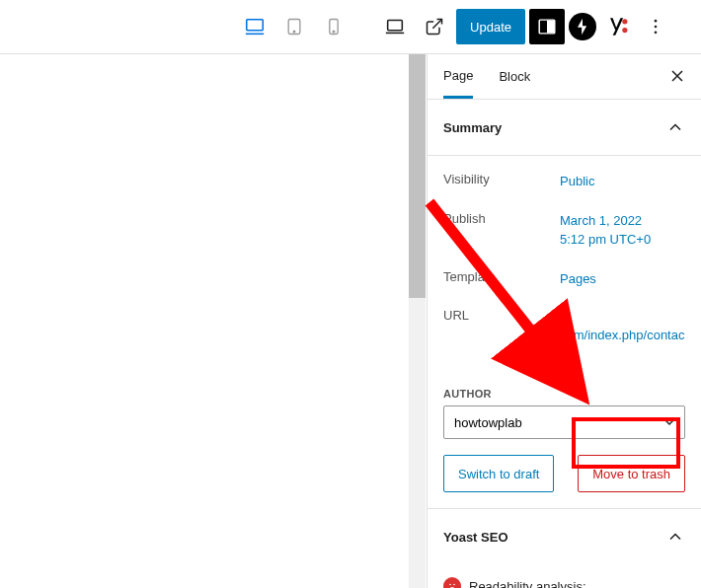 The width and height of the screenshot is (701, 588). I want to click on summary-actions: Switch to draft Move to trash, so click(565, 474).